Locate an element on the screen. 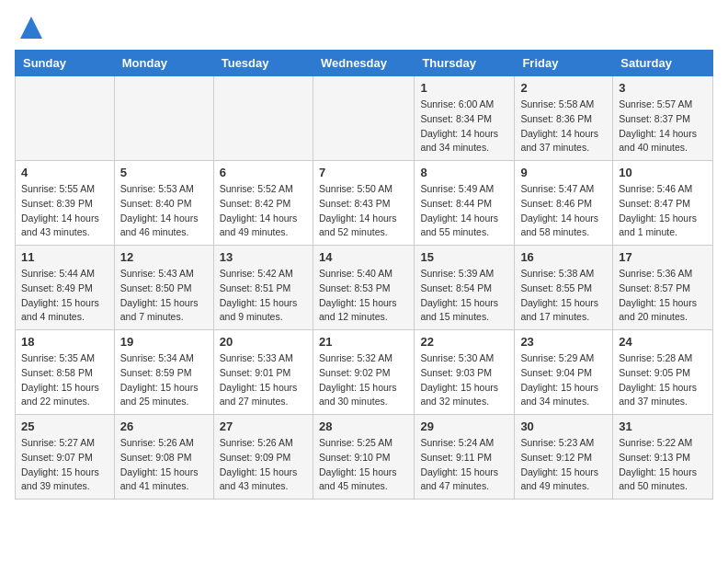  calendar-day-8: 8Sunrise: 5:49 AMSunset: 8:44 PMDaylight… is located at coordinates (465, 203).